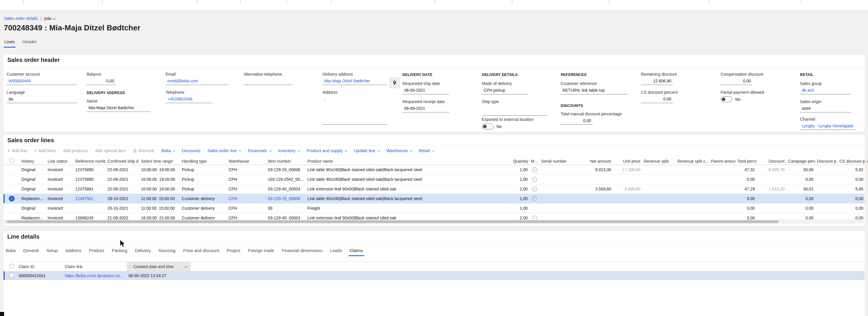 This screenshot has height=316, width=868. Describe the element at coordinates (90, 161) in the screenshot. I see `column-reference-number: Reference numb...` at that location.